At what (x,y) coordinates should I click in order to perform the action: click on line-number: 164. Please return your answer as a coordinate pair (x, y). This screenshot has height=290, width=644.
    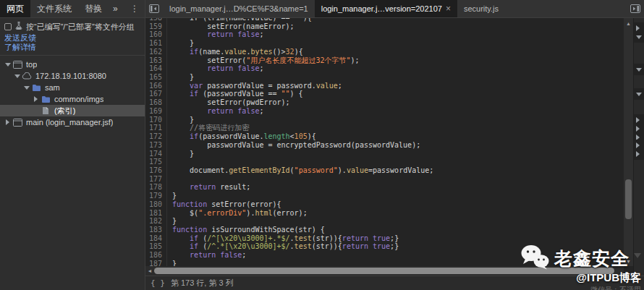
    Looking at the image, I should click on (156, 69).